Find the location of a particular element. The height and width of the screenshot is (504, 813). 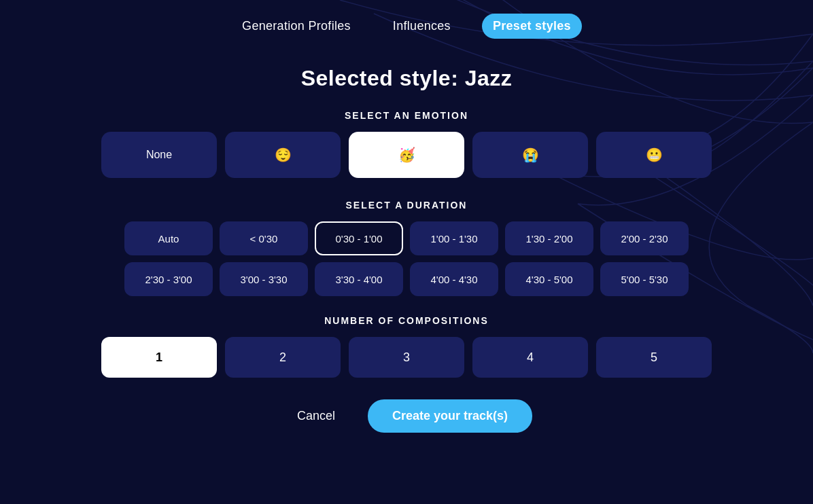

emotion-row: None 😌 🥳 😭 😬 is located at coordinates (406, 155).